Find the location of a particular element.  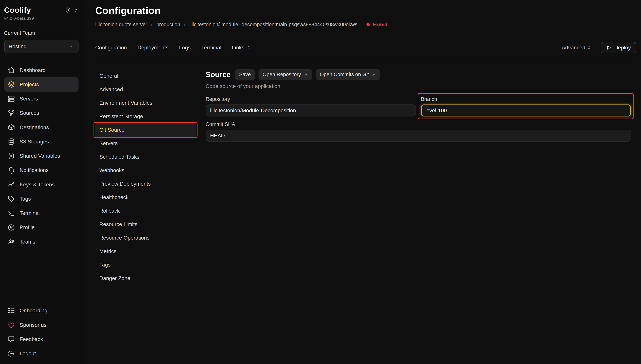

sidebar-footer-menu: Onboarding Sponsor us Feedback Logout is located at coordinates (42, 332).